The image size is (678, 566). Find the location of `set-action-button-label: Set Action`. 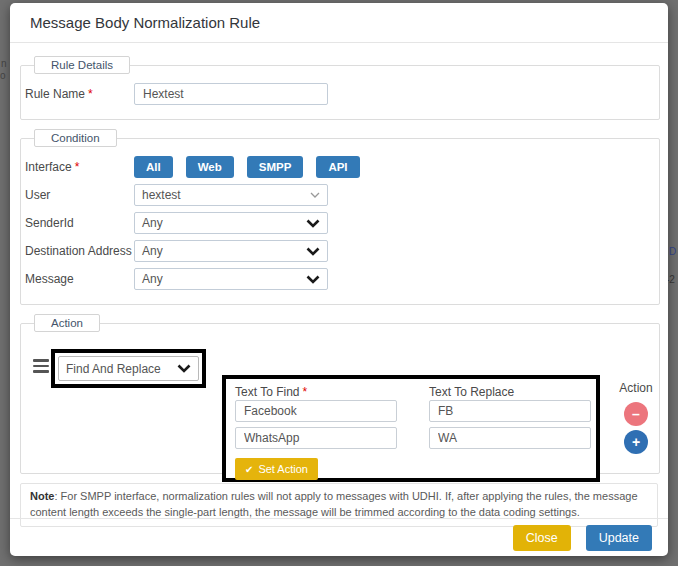

set-action-button-label: Set Action is located at coordinates (283, 469).